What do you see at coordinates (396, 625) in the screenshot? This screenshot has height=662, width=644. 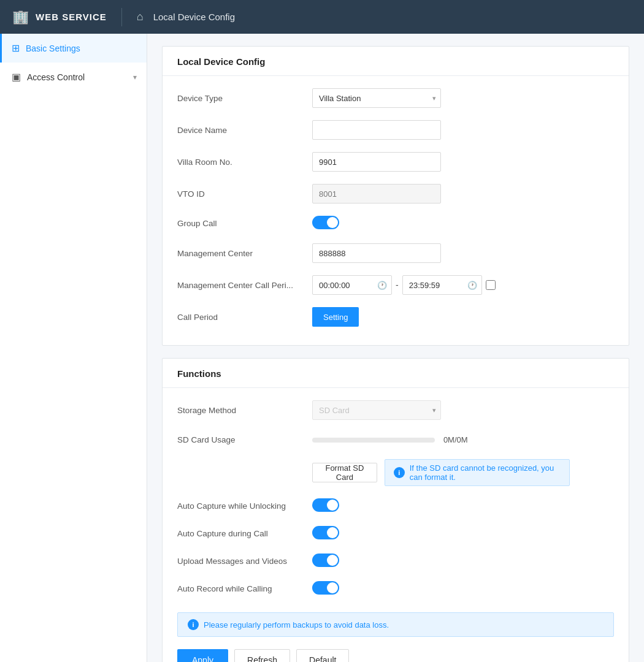 I see `notice-box: i Please regularly perform backups to av…` at bounding box center [396, 625].